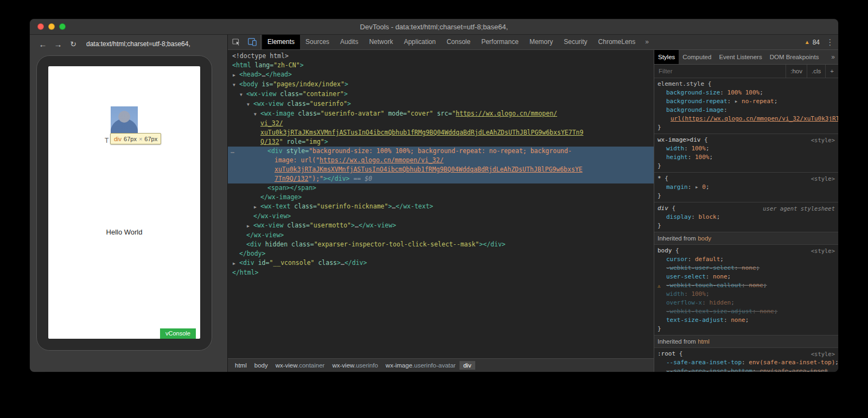  I want to click on sidebar-tab-styles: Styles, so click(666, 57).